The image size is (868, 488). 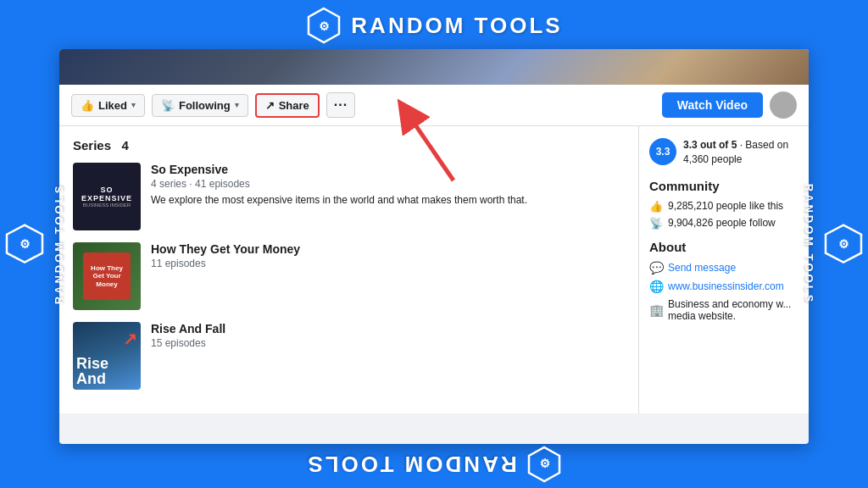 I want to click on liked-button: 👍 Liked ▾, so click(x=108, y=105).